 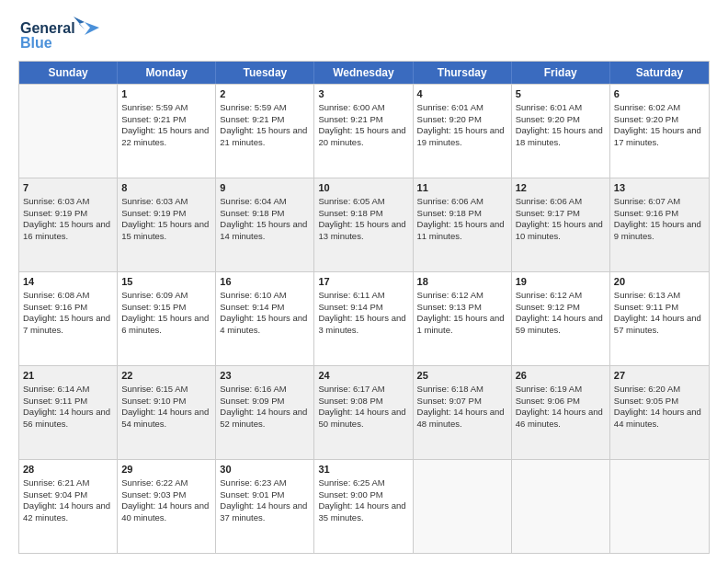 What do you see at coordinates (68, 73) in the screenshot?
I see `weekday-header: Sunday` at bounding box center [68, 73].